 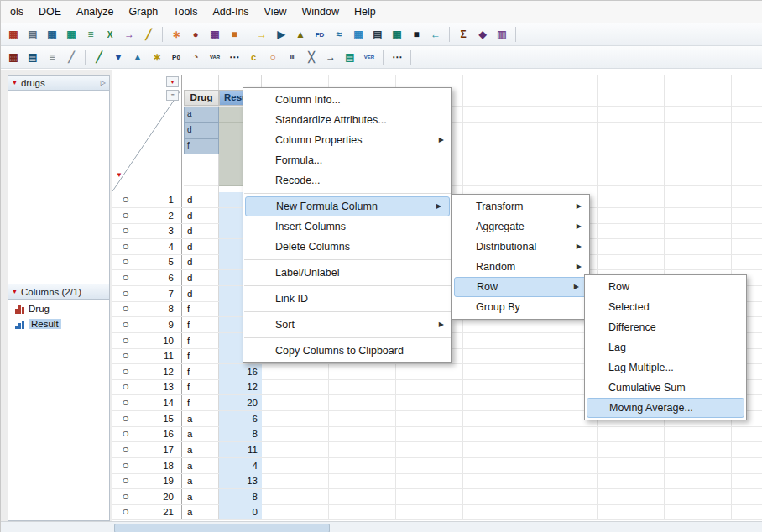 What do you see at coordinates (154, 372) in the screenshot?
I see `row-number: 12` at bounding box center [154, 372].